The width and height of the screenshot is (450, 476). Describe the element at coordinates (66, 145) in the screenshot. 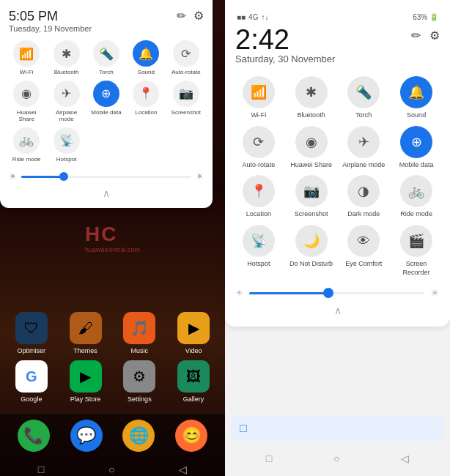

I see `left-tile-hotspot: 📡 Hotspot` at that location.